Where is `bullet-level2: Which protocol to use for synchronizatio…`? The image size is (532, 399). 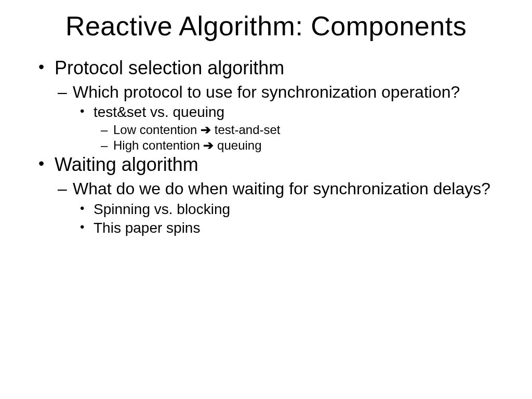 bullet-level2: Which protocol to use for synchronizatio… is located at coordinates (281, 92).